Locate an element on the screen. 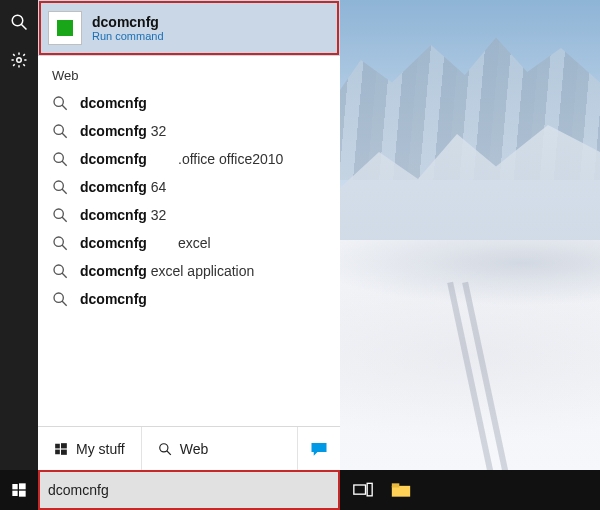 This screenshot has height=510, width=600. gear-icon is located at coordinates (19, 60).